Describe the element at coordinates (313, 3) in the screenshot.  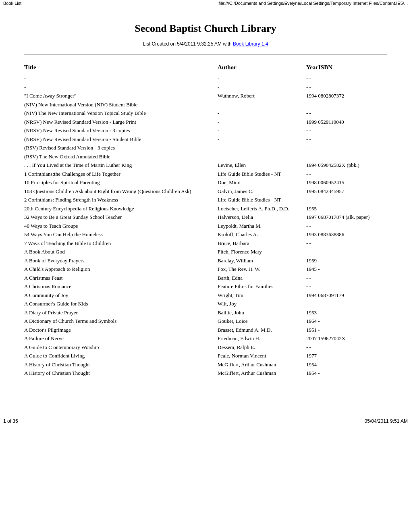
I see `browser-right: file:///C:/Documents and Settings/Evelyn…` at that location.